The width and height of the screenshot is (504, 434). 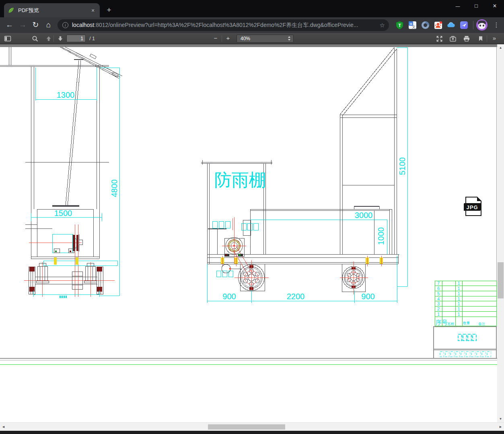 What do you see at coordinates (438, 25) in the screenshot?
I see `extension-assistant-icon` at bounding box center [438, 25].